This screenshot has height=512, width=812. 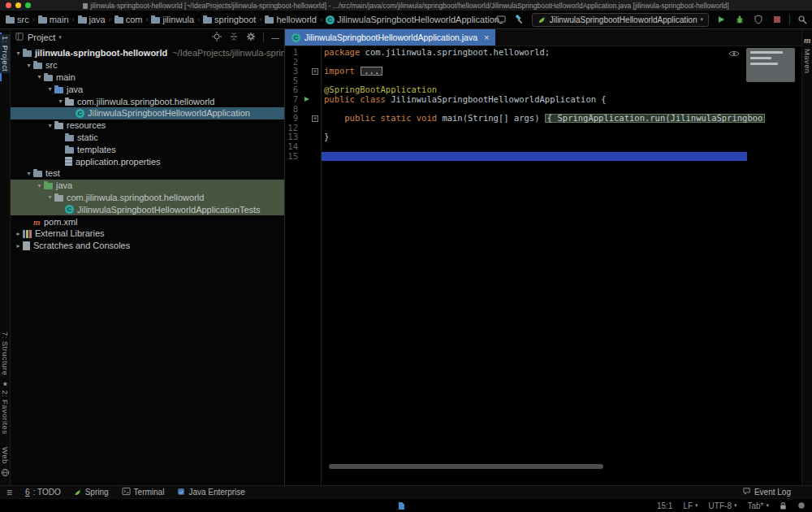 I want to click on run-button, so click(x=721, y=20).